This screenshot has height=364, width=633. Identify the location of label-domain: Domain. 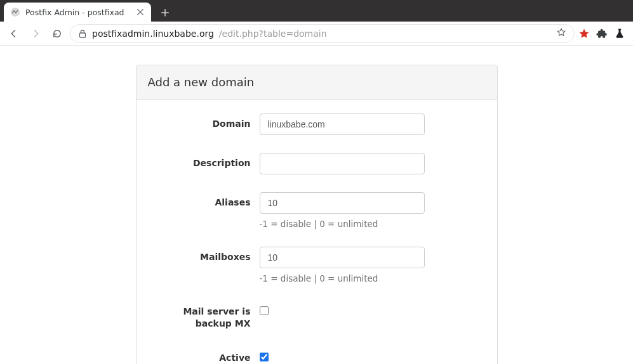
(206, 122).